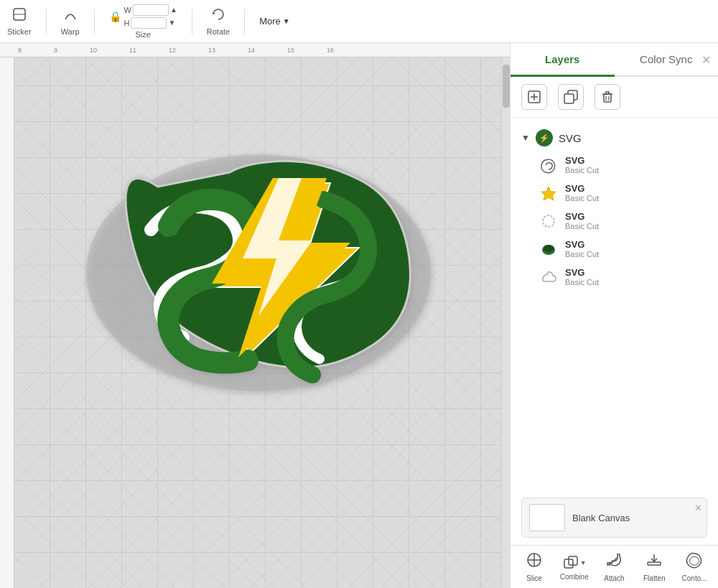 The width and height of the screenshot is (718, 588). I want to click on layer-info-1: SVG Basic Cut, so click(582, 165).